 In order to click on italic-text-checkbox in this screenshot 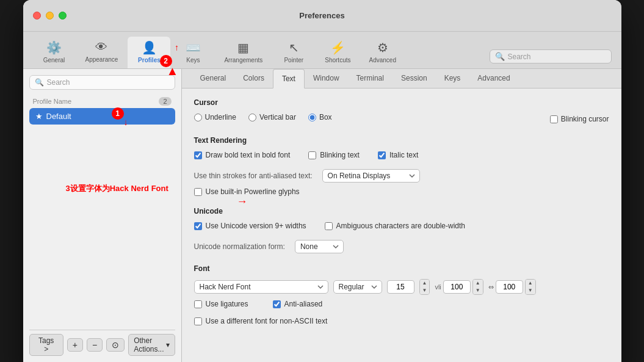, I will do `click(382, 155)`.